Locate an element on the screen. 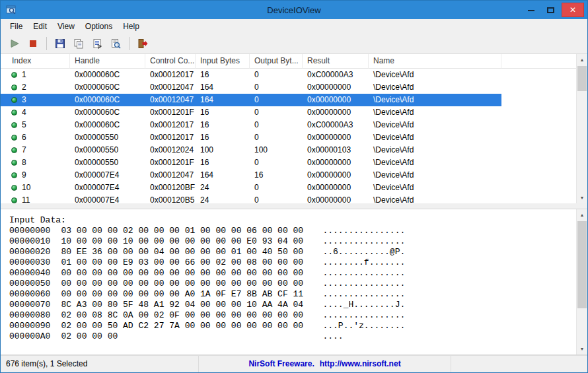 This screenshot has width=588, height=373. hex-bytes: 01 00 00 00 E9 03 00 00 66 00 02 00 08 0… is located at coordinates (192, 263).